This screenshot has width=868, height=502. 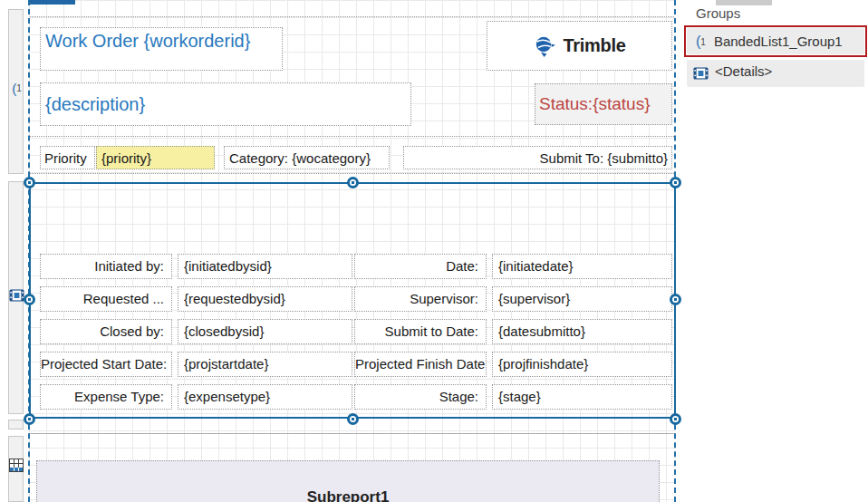 I want to click on group-item-details: <Details>, so click(x=776, y=73).